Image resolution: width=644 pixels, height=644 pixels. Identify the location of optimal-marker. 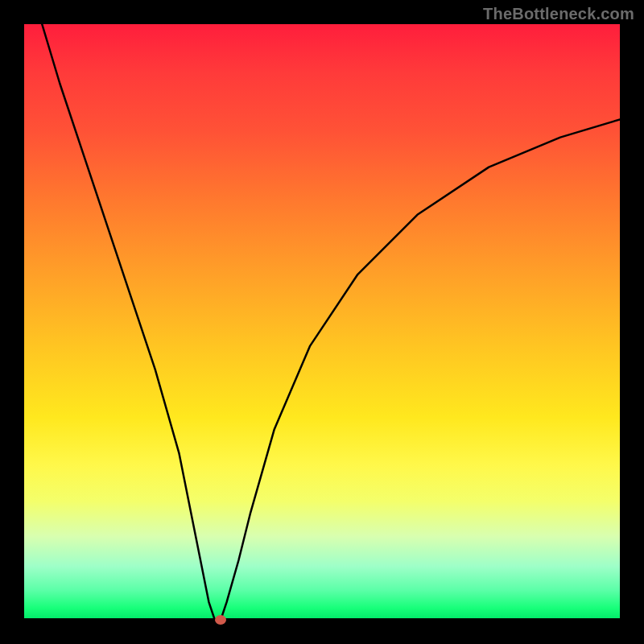
(221, 620).